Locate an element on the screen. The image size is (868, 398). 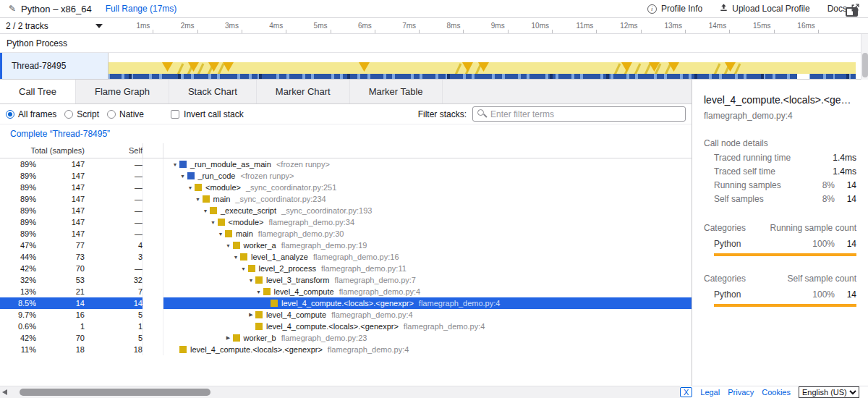
function-name: worker_a is located at coordinates (260, 245).